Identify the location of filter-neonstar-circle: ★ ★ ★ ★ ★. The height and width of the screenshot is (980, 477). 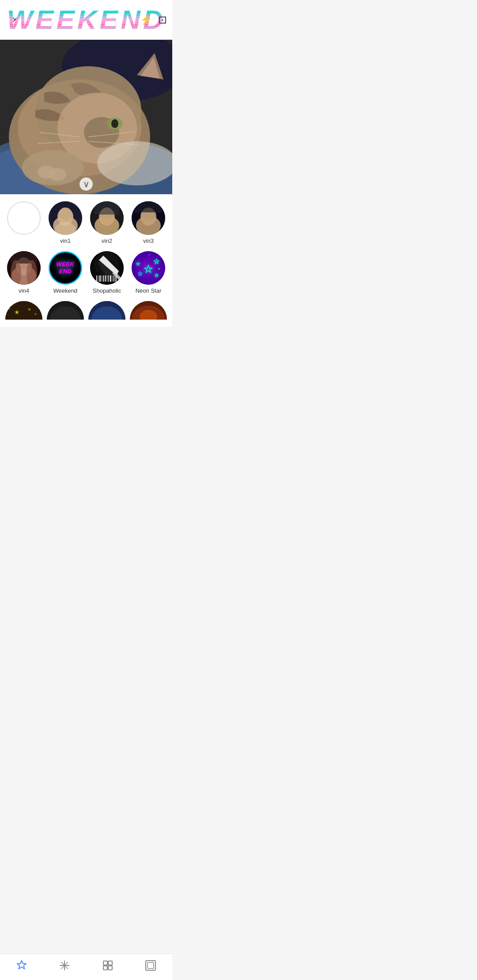
(148, 268).